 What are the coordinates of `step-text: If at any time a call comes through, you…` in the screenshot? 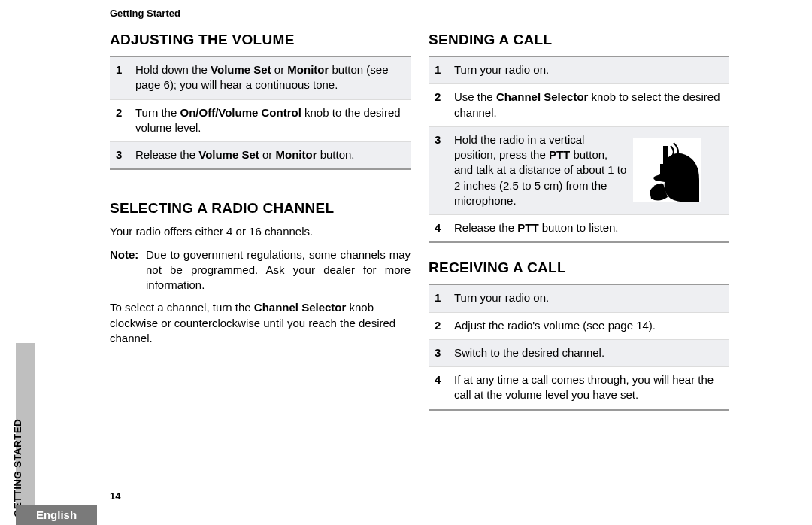 It's located at (588, 388).